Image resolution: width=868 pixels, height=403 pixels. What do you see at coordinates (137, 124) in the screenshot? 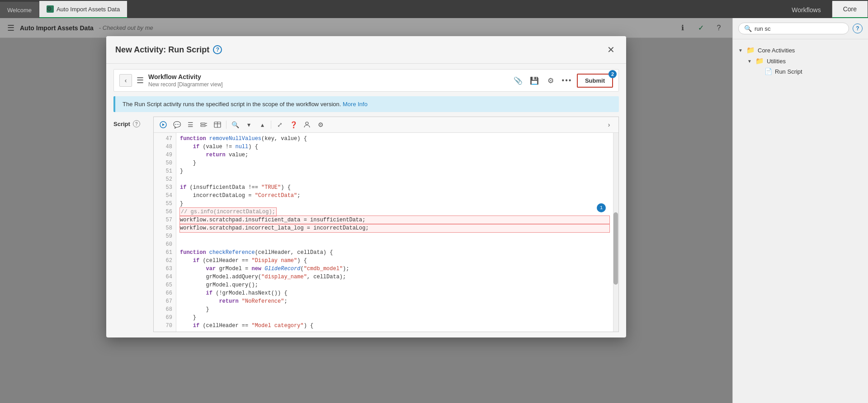
I see `script-help-icon: ?` at bounding box center [137, 124].